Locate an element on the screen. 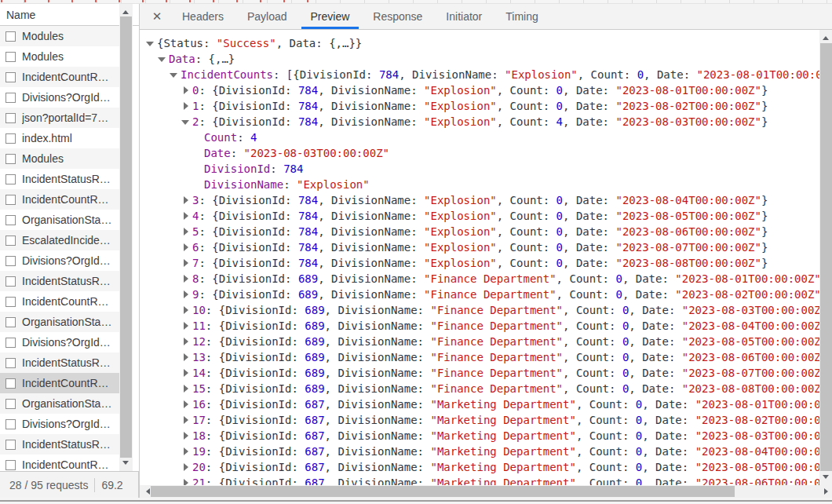 The width and height of the screenshot is (832, 504). json-tree-row: 6: {DivisionId: 784, DivisionName: "Expl… is located at coordinates (480, 247).